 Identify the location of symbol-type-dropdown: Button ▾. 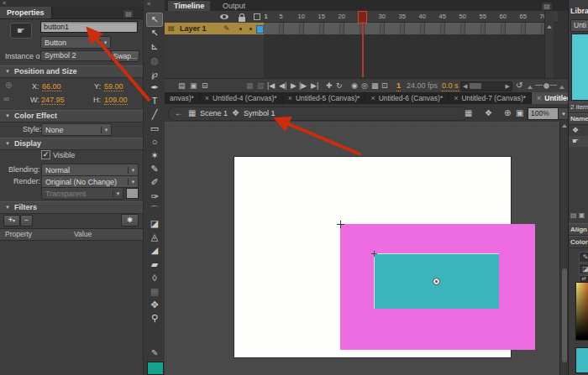
(76, 42).